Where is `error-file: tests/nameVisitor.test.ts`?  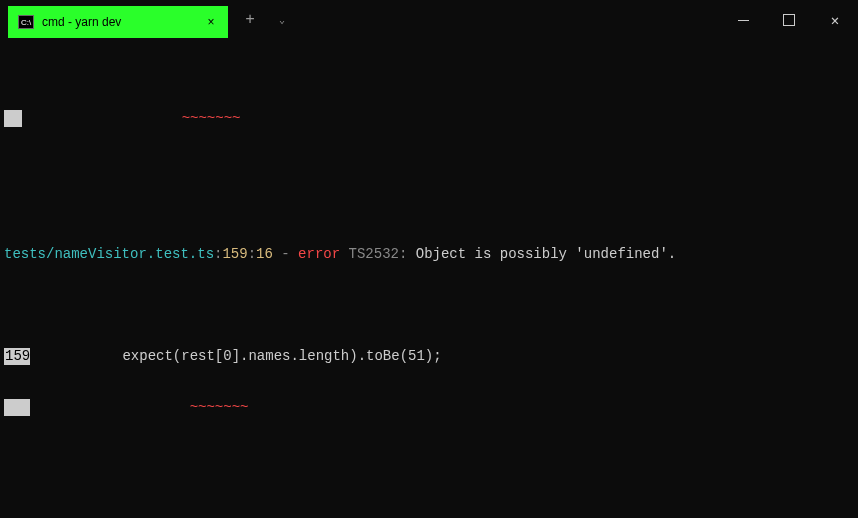 error-file: tests/nameVisitor.test.ts is located at coordinates (109, 254).